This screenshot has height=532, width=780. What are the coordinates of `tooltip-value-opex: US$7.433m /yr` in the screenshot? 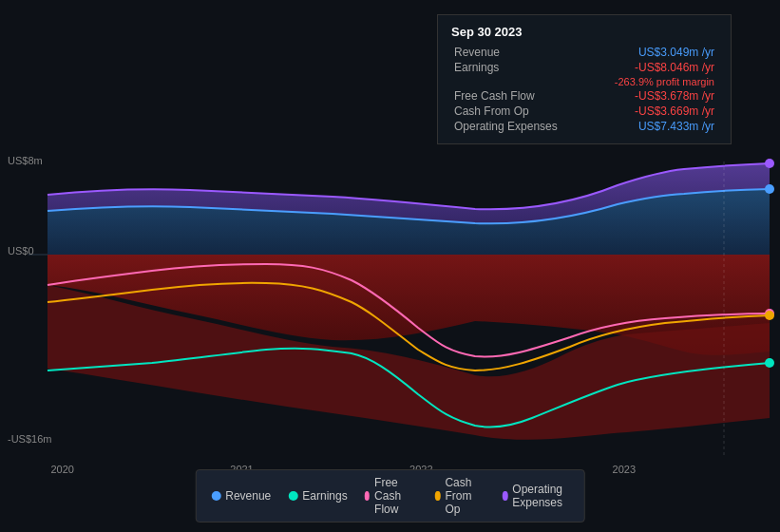 It's located at (652, 126).